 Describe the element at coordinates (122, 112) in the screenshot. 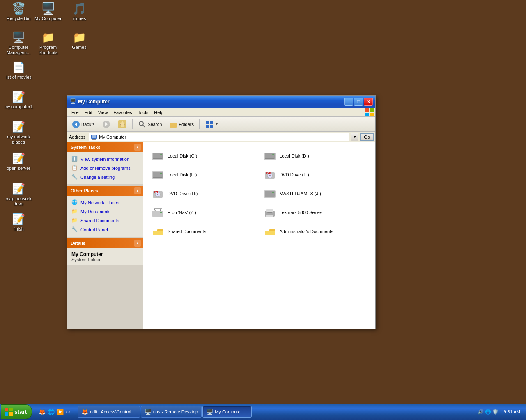

I see `menu-favorites: Favorites` at that location.